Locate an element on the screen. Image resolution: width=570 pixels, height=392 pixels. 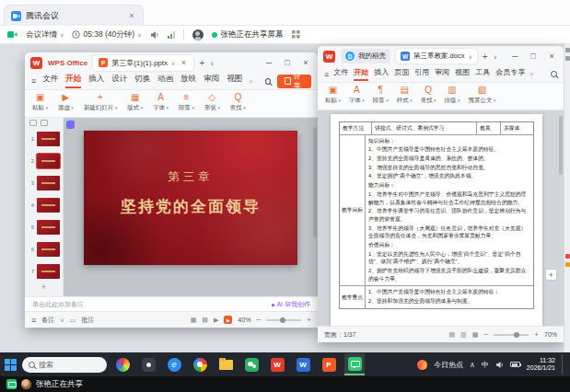
taskbar-app-browser is located at coordinates (174, 364).